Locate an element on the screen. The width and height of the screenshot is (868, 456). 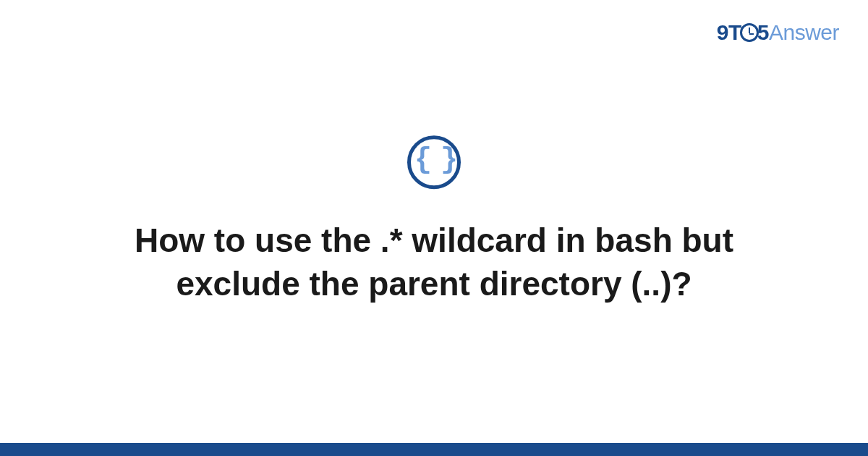
logo-text-9t: 9T is located at coordinates (729, 32).